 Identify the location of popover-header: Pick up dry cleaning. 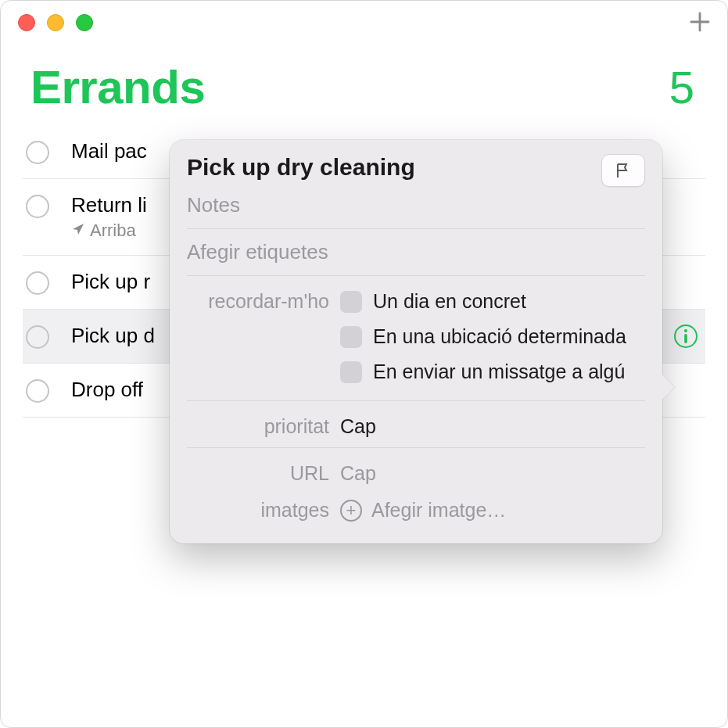
(416, 170).